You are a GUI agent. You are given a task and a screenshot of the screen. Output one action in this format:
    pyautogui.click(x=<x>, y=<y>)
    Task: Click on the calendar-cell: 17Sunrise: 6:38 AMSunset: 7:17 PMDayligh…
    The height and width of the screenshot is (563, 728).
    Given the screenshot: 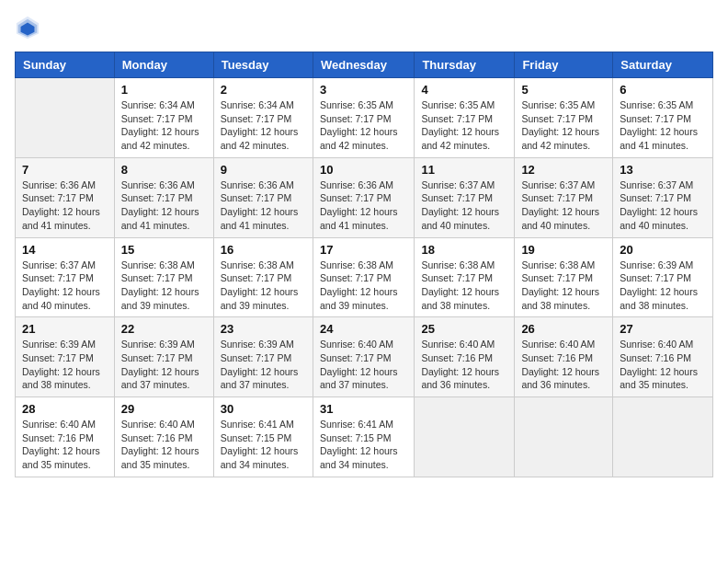 What is the action you would take?
    pyautogui.click(x=363, y=278)
    